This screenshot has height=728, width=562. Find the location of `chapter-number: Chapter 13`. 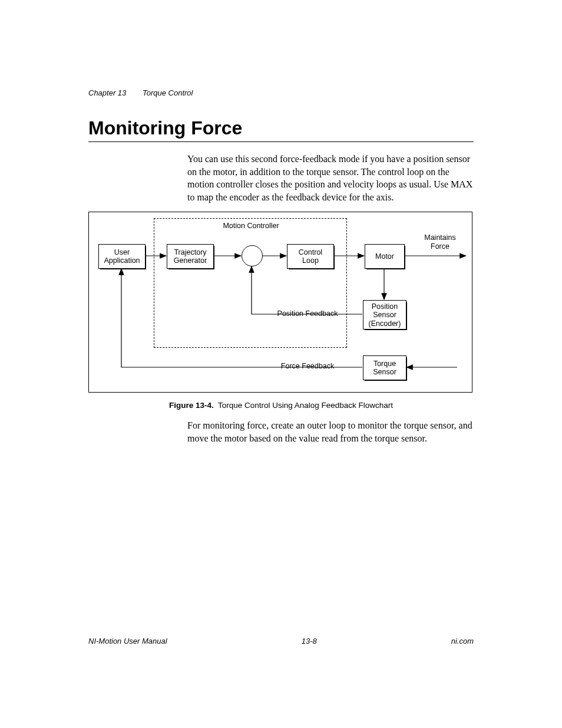

chapter-number: Chapter 13 is located at coordinates (107, 93).